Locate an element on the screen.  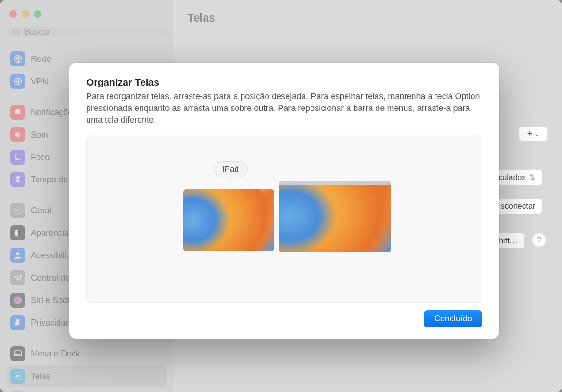
sidebar-item-label: Aparência is located at coordinates (50, 233).